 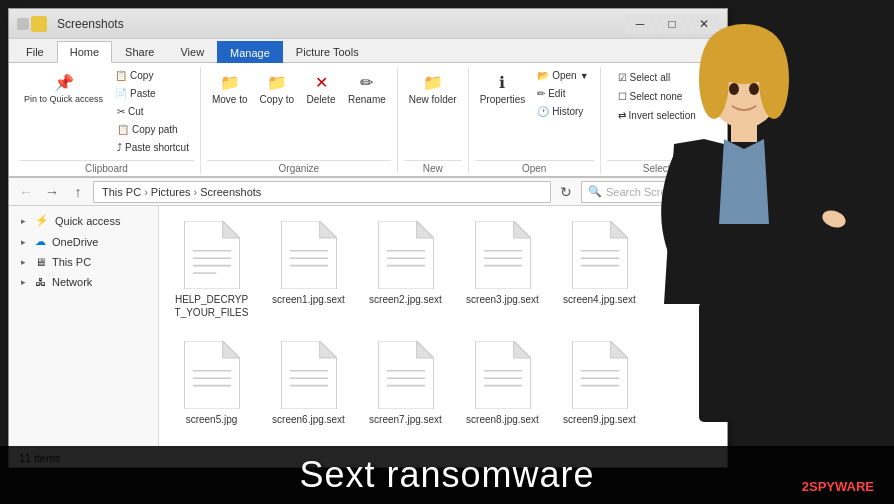 What do you see at coordinates (153, 130) in the screenshot?
I see `copy-path-button: 📋 Copy path` at bounding box center [153, 130].